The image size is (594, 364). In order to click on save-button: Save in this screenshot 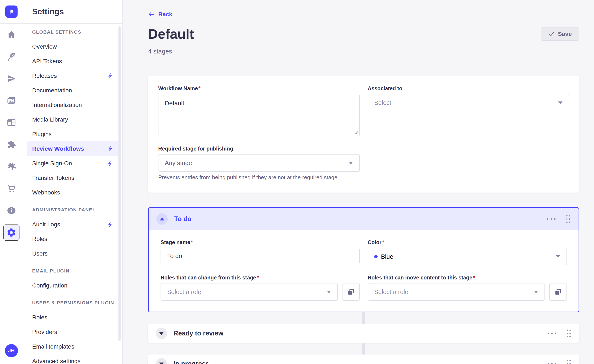, I will do `click(560, 34)`.